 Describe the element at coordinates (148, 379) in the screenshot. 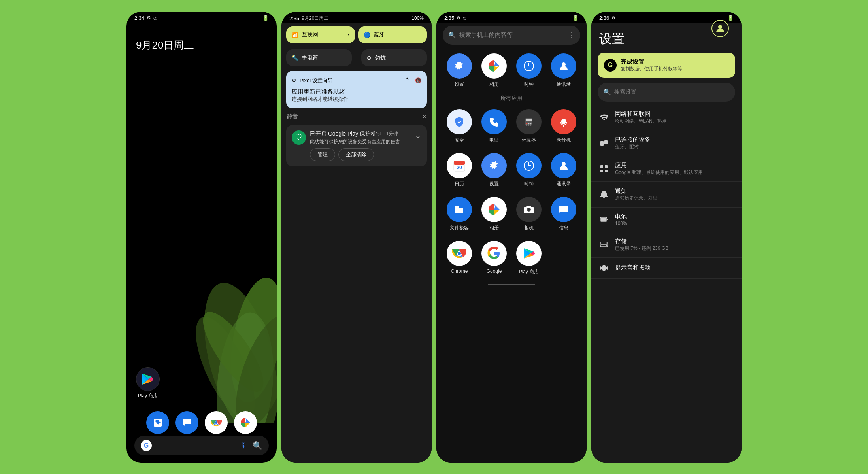

I see `play-store-icon` at that location.